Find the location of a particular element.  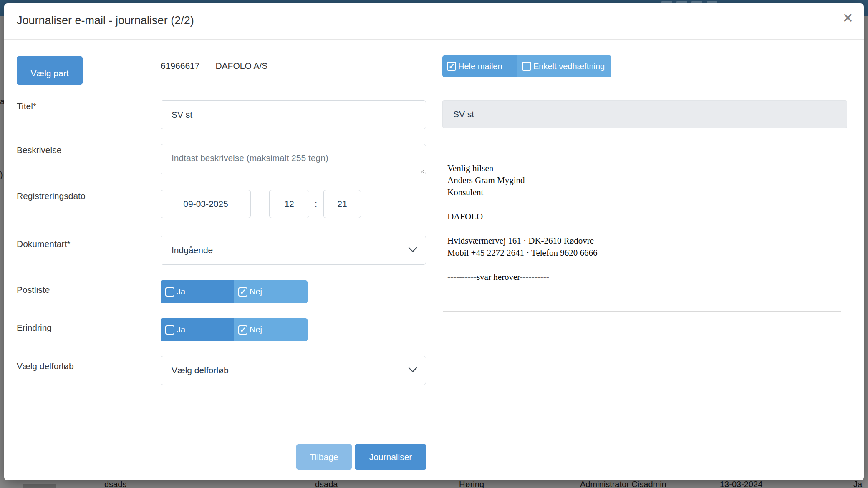

single-attachment-option: Enkelt vedhæftning is located at coordinates (564, 66).